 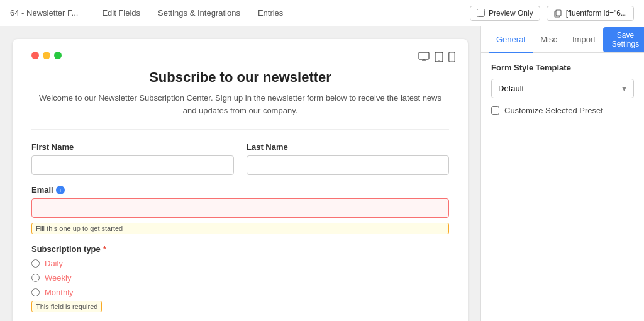 What do you see at coordinates (133, 159) in the screenshot?
I see `first-name-field: First Name` at bounding box center [133, 159].